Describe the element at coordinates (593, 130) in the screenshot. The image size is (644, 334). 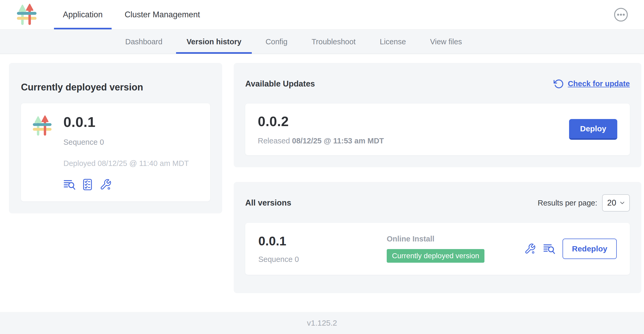
I see `deploy-button: Deploy` at that location.